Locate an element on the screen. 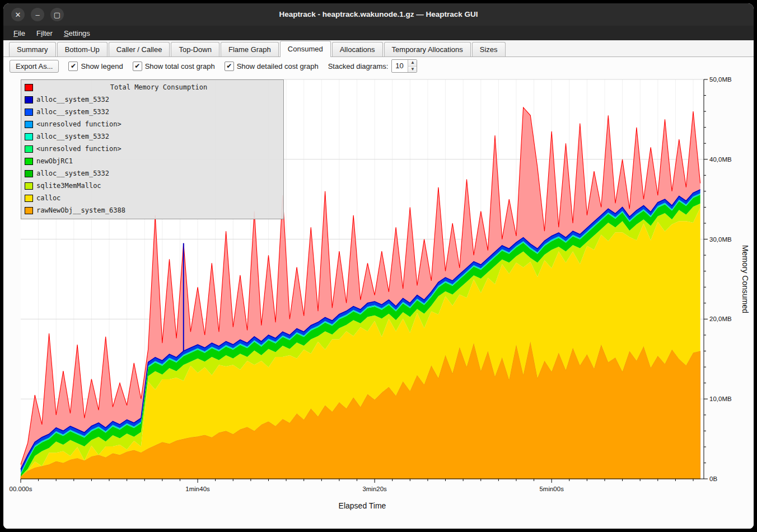 The width and height of the screenshot is (757, 532). x-tick-label: 00.000s is located at coordinates (21, 489).